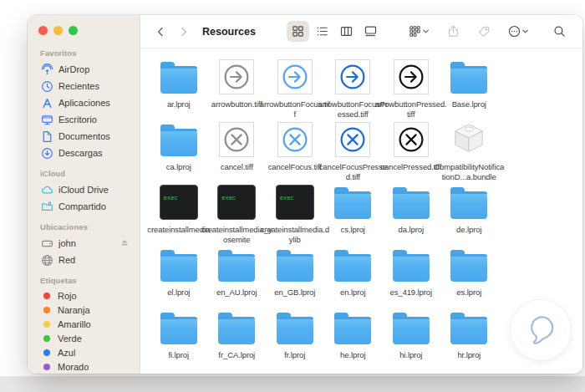 The width and height of the screenshot is (585, 392). What do you see at coordinates (179, 89) in the screenshot?
I see `file-item: ar.lproj` at bounding box center [179, 89].